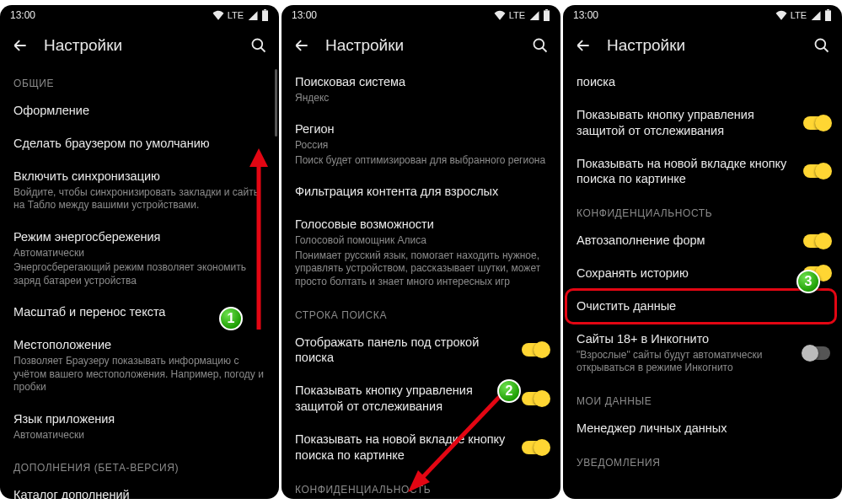 The height and width of the screenshot is (504, 842). I want to click on row-primary: Язык приложения, so click(140, 420).